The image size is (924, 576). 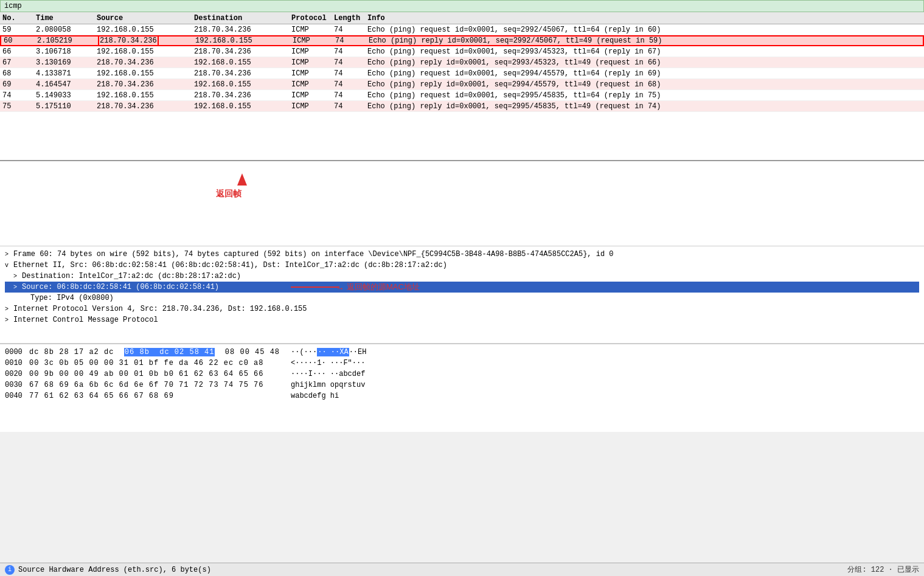 I want to click on detail-text: Ethernet II, Src: 06:8b:dc:02:58:41 (06:…, so click(x=466, y=265).